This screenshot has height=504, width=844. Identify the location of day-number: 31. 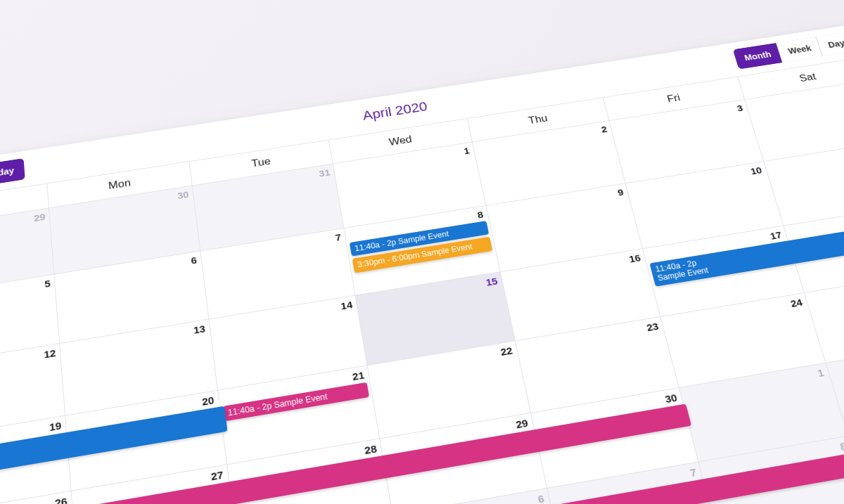
(324, 173).